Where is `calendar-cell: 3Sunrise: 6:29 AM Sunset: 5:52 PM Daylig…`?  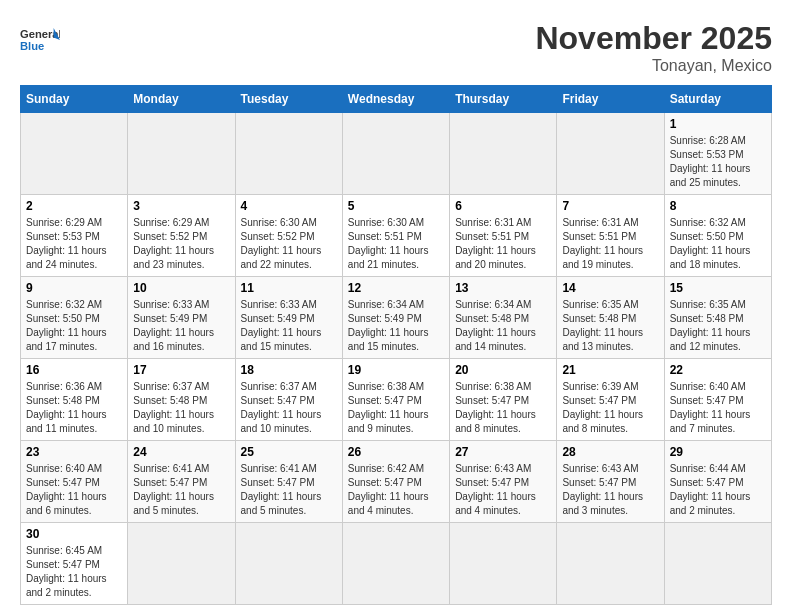 calendar-cell: 3Sunrise: 6:29 AM Sunset: 5:52 PM Daylig… is located at coordinates (182, 236).